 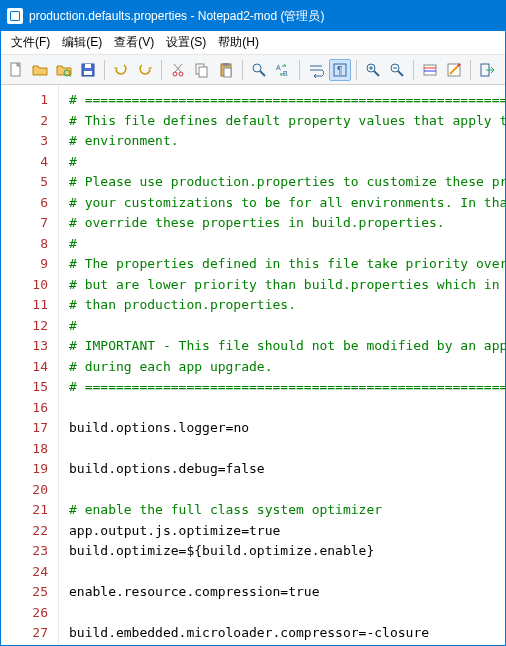 I want to click on undo-icon, so click(x=121, y=70).